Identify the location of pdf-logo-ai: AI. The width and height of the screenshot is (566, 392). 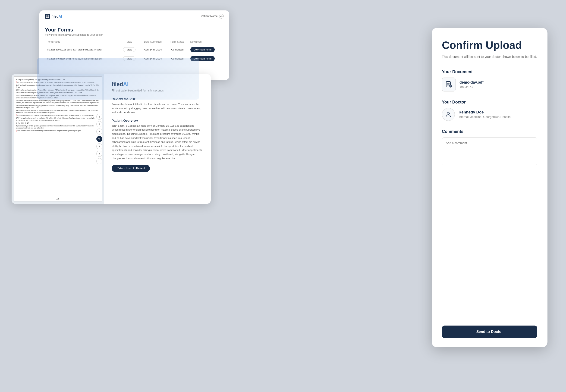
(126, 84).